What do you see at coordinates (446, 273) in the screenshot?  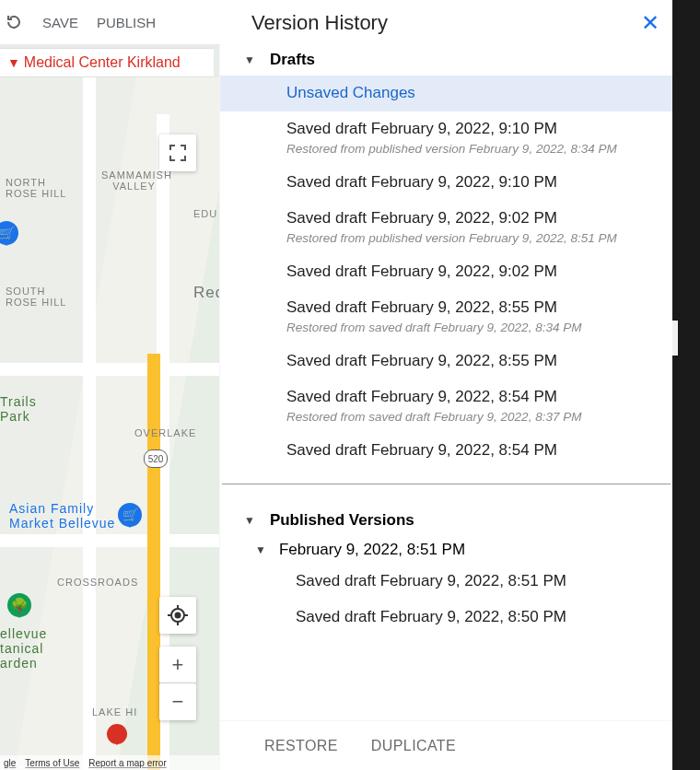 I see `version-item: Saved draft February 9, 2022, 9:02 PM` at bounding box center [446, 273].